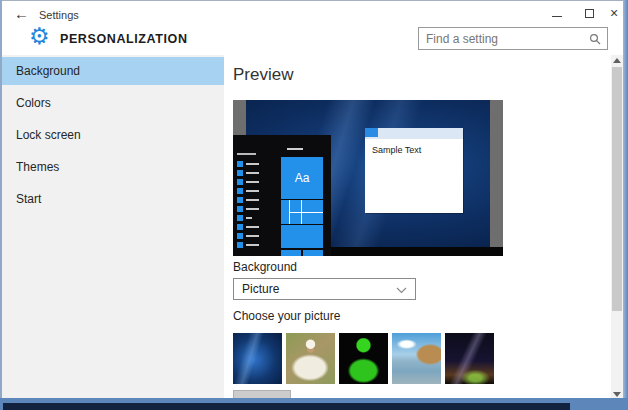 The image size is (628, 410). I want to click on start-menu-header-line, so click(246, 154).